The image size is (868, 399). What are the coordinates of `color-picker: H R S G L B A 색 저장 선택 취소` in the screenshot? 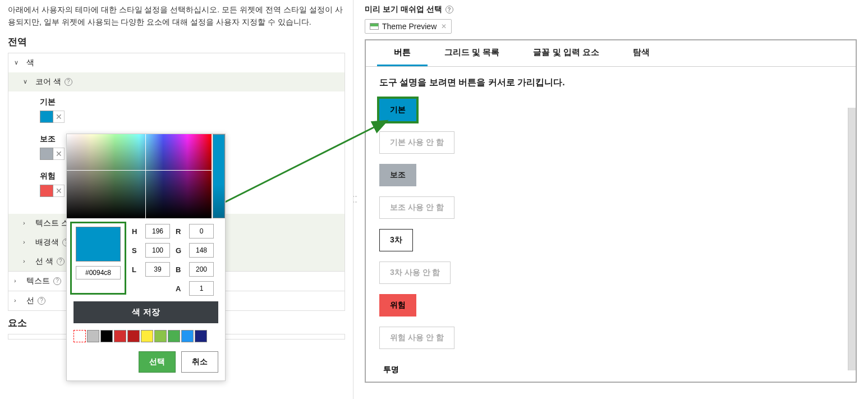 It's located at (146, 257).